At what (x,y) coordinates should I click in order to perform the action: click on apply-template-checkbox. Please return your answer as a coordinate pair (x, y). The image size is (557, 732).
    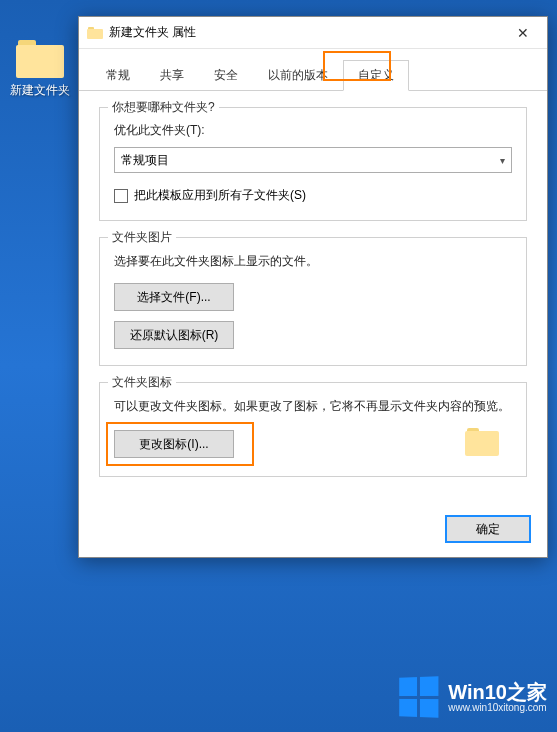
    Looking at the image, I should click on (121, 196).